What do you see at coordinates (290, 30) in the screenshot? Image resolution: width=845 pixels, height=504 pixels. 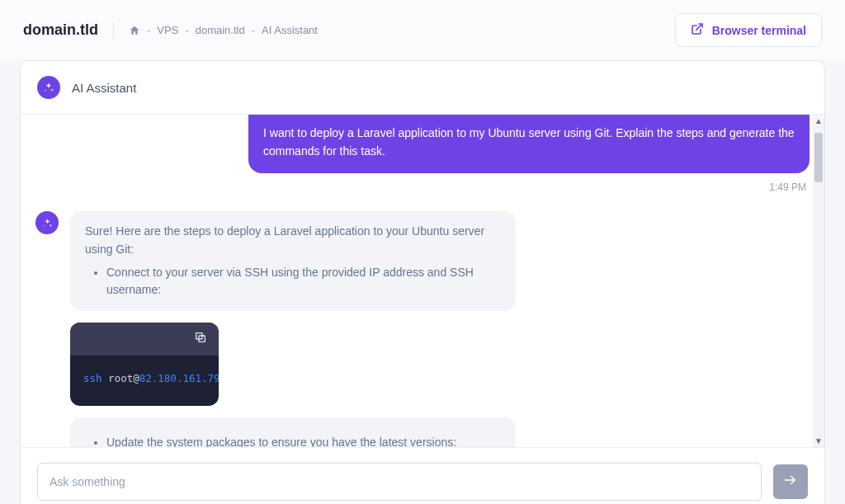 I see `breadcrumb-ai: AI Assistant` at bounding box center [290, 30].